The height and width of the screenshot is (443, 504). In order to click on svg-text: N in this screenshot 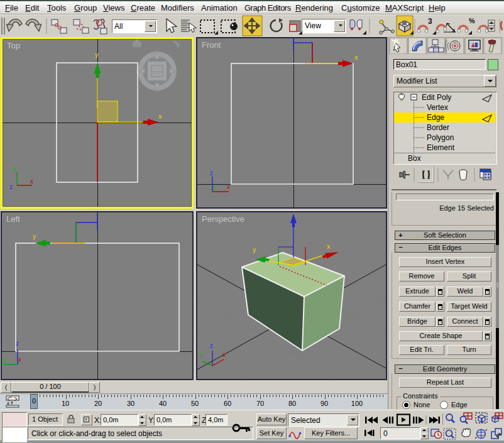, I will do `click(157, 52)`.